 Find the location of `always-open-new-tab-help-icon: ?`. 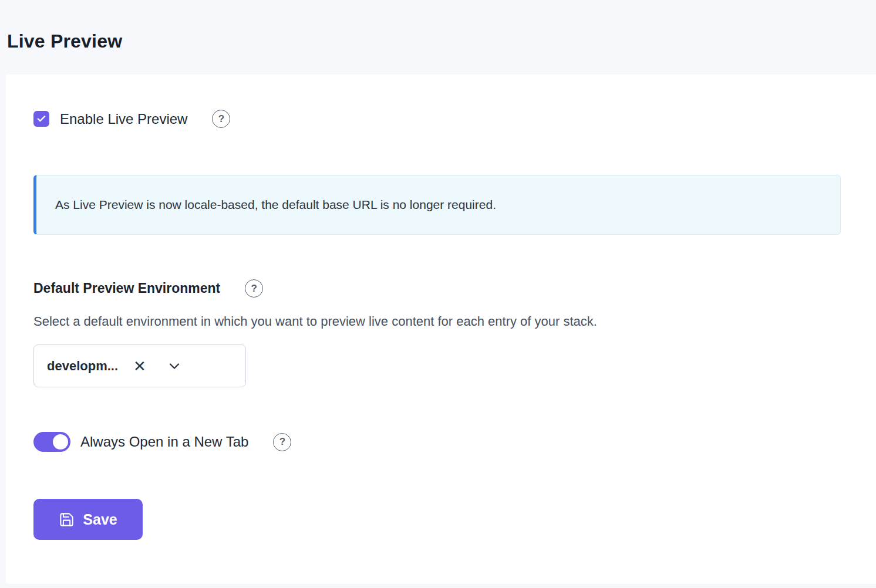

always-open-new-tab-help-icon: ? is located at coordinates (282, 442).